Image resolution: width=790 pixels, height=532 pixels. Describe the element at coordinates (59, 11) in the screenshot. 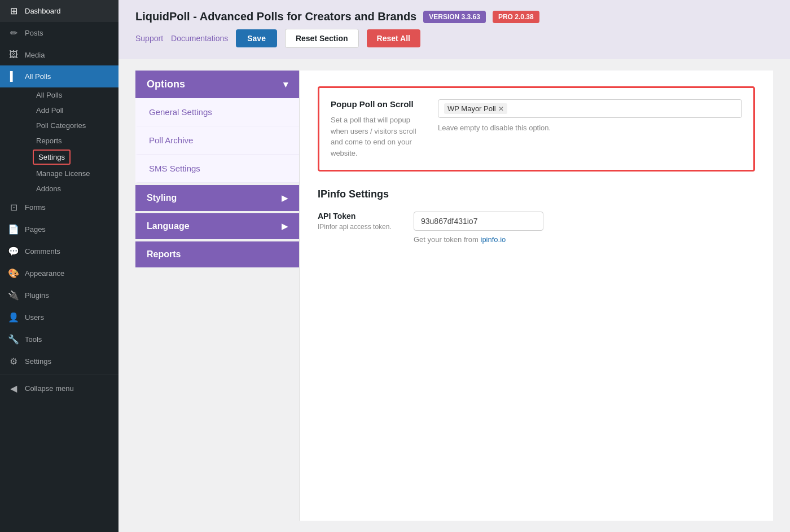

I see `sidebar-item-dashboard: ⊞ Dashboard` at that location.